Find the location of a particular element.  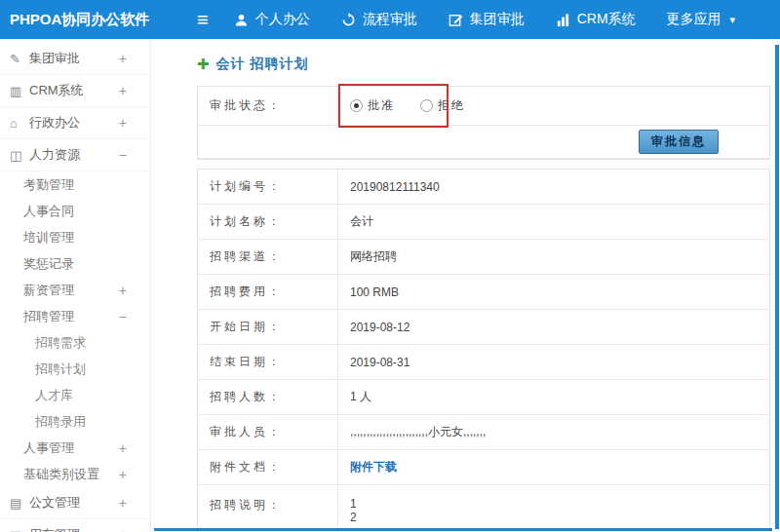

table-row: 计划名称： 会计 is located at coordinates (484, 222).